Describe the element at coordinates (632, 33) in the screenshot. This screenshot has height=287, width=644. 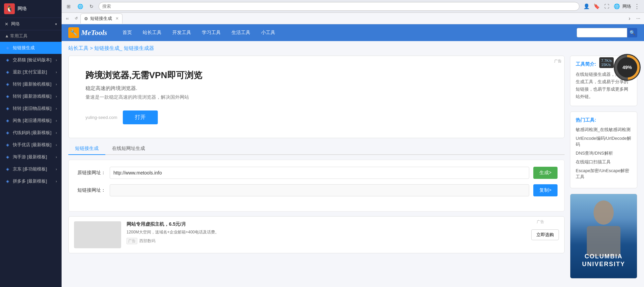
I see `site-search-button: 🔍` at that location.